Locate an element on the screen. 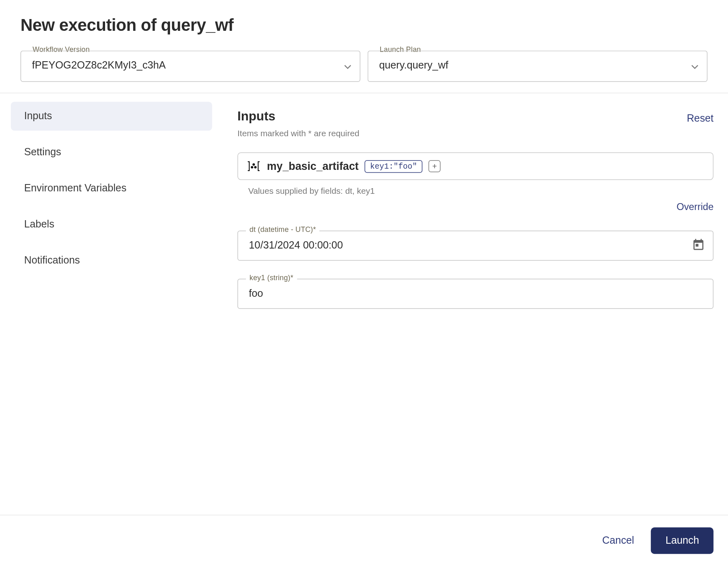 This screenshot has width=728, height=566. artifact-box: my_basic_artifact key1:"foo" + is located at coordinates (476, 166).